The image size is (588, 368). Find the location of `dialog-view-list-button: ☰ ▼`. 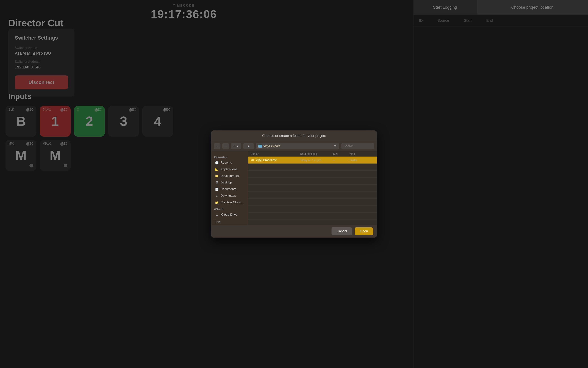

dialog-view-list-button: ☰ ▼ is located at coordinates (236, 146).